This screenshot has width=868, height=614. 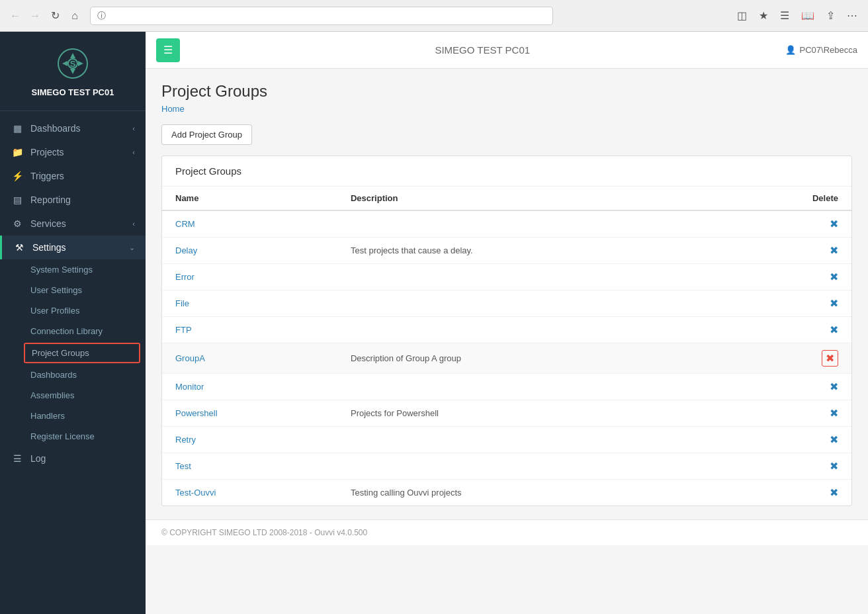 I want to click on sidebar-item-triggers: ⚡ Triggers, so click(x=73, y=176).